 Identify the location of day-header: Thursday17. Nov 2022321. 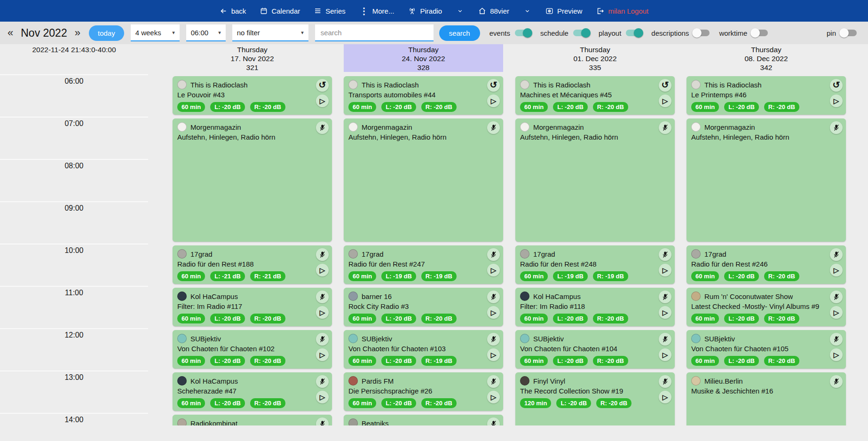
(252, 58).